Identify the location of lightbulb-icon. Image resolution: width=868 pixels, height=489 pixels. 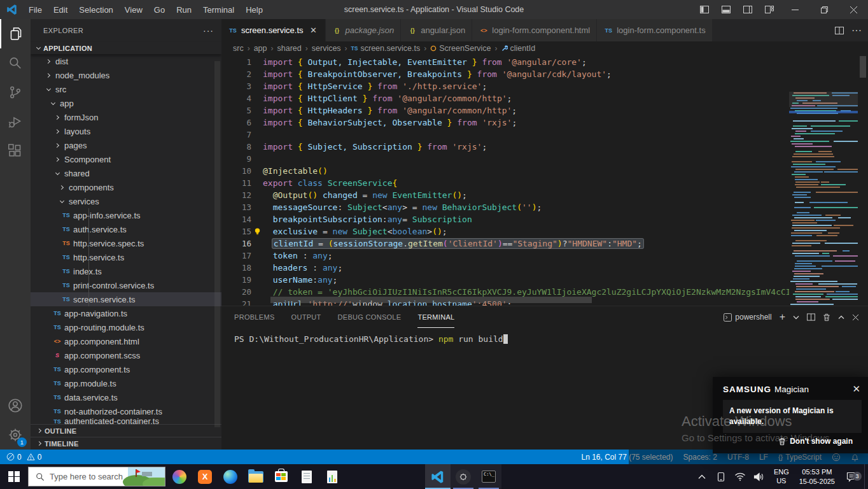
(257, 232).